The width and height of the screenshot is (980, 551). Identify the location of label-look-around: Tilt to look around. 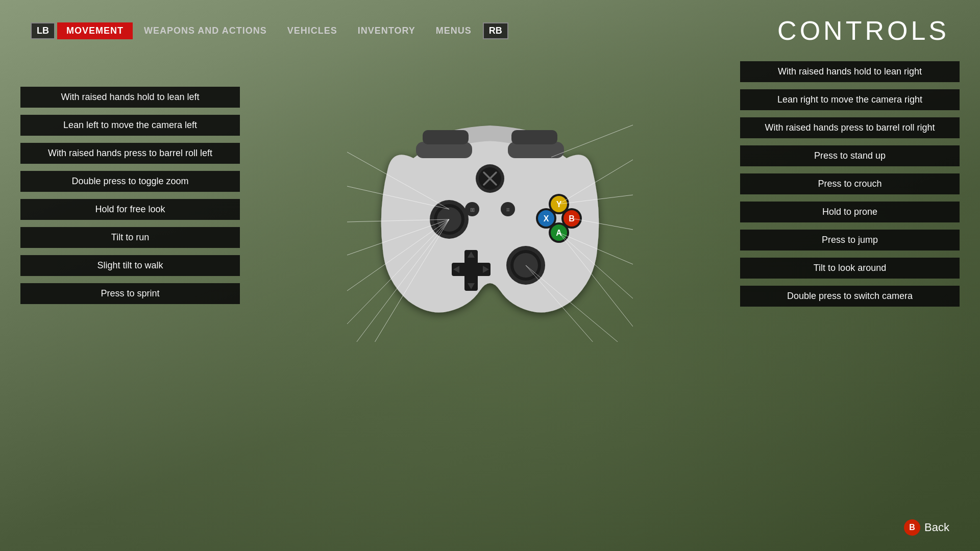
(850, 268).